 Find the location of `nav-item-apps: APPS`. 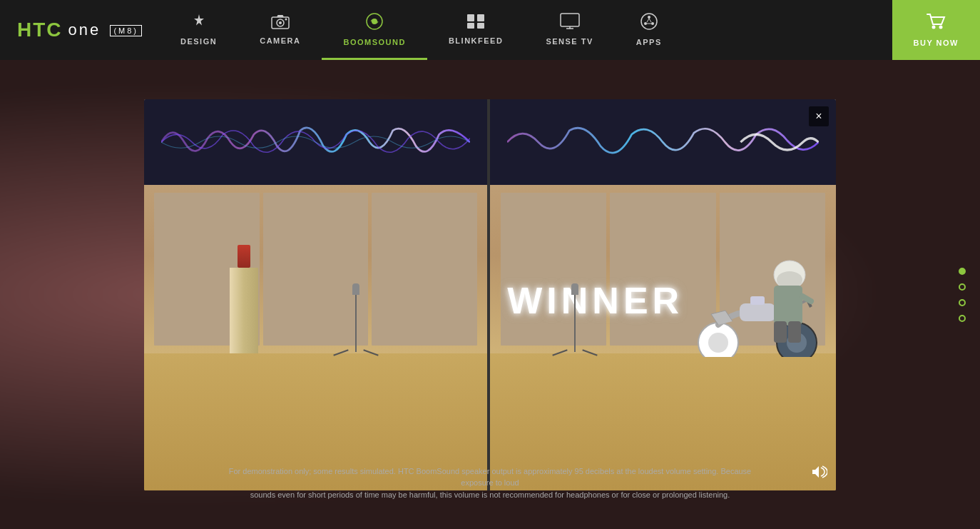

nav-item-apps: APPS is located at coordinates (649, 30).